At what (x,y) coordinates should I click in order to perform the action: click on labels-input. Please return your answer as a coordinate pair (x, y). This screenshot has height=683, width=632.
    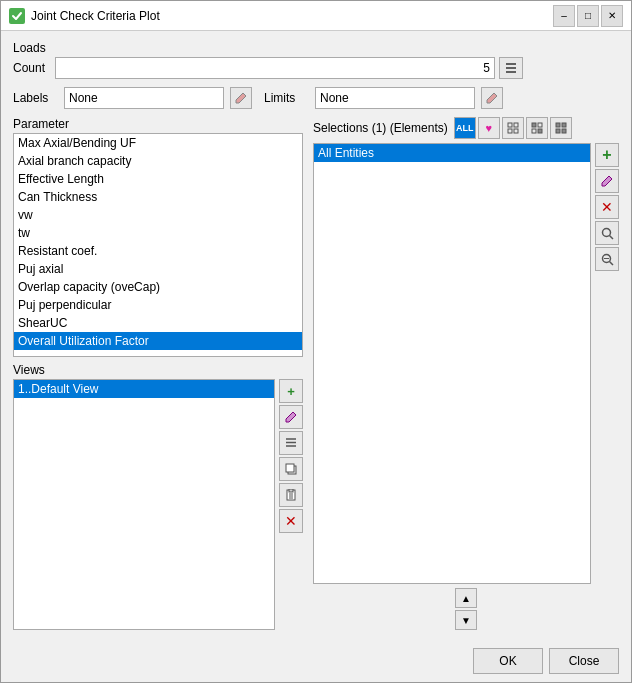
    Looking at the image, I should click on (144, 98).